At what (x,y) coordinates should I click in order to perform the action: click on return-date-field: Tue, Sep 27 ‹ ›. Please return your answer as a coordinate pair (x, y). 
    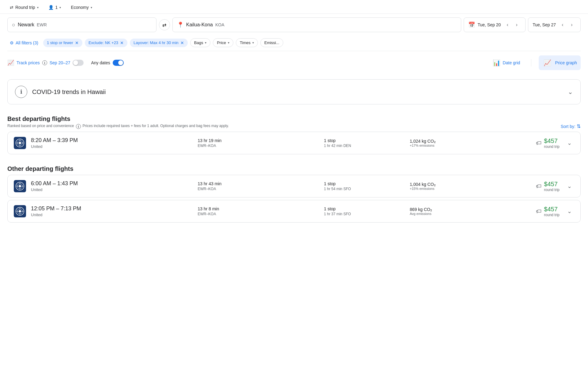
    Looking at the image, I should click on (554, 25).